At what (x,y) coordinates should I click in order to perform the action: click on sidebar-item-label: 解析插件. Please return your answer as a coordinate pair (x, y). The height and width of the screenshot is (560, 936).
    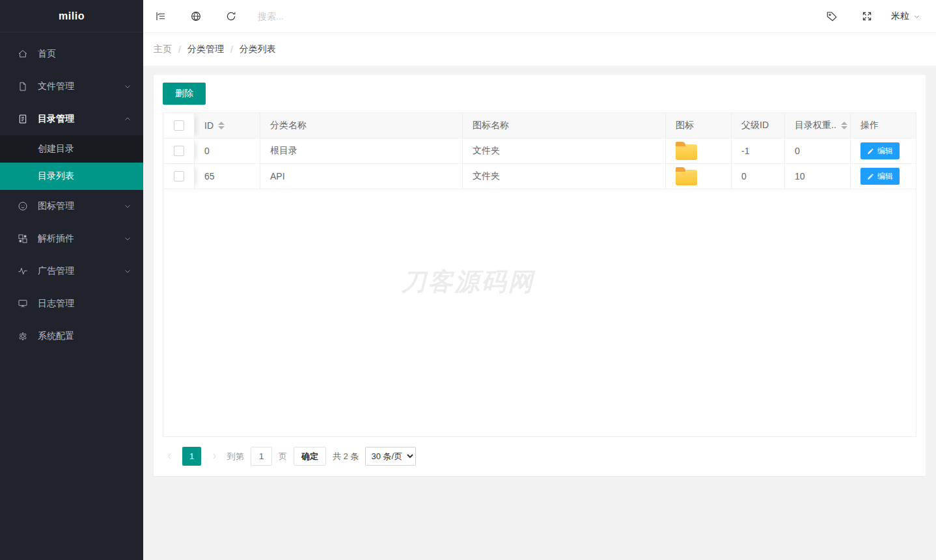
    Looking at the image, I should click on (56, 239).